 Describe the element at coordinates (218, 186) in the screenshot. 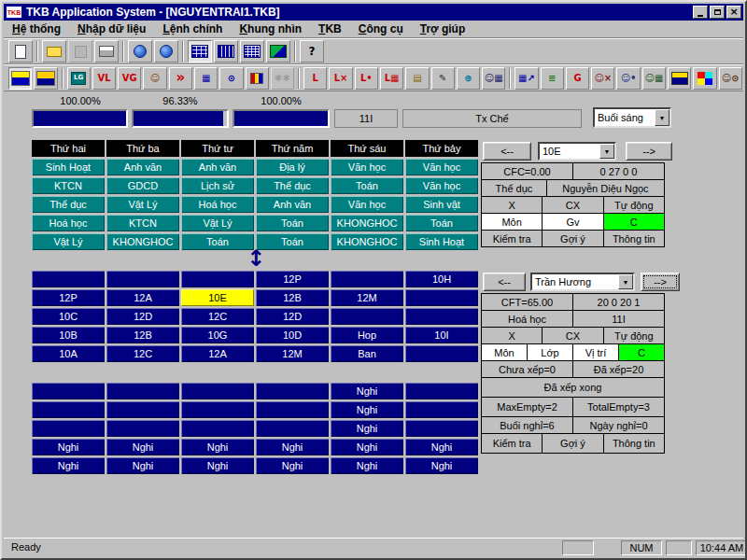

I see `subject-cell: Lịch sử` at that location.